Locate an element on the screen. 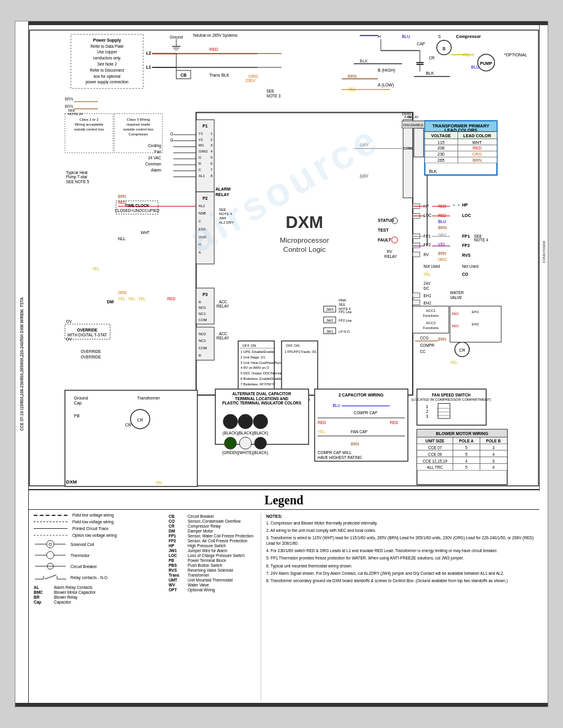 The height and width of the screenshot is (728, 563). legend-row-6: Thermistor is located at coordinates (98, 555).